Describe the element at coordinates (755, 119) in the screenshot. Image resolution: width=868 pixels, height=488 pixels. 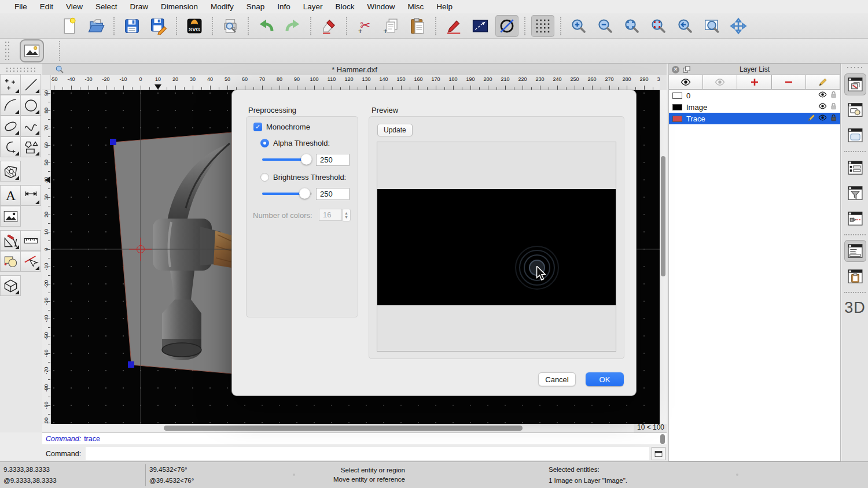
I see `layer-row-trace: Trace` at that location.